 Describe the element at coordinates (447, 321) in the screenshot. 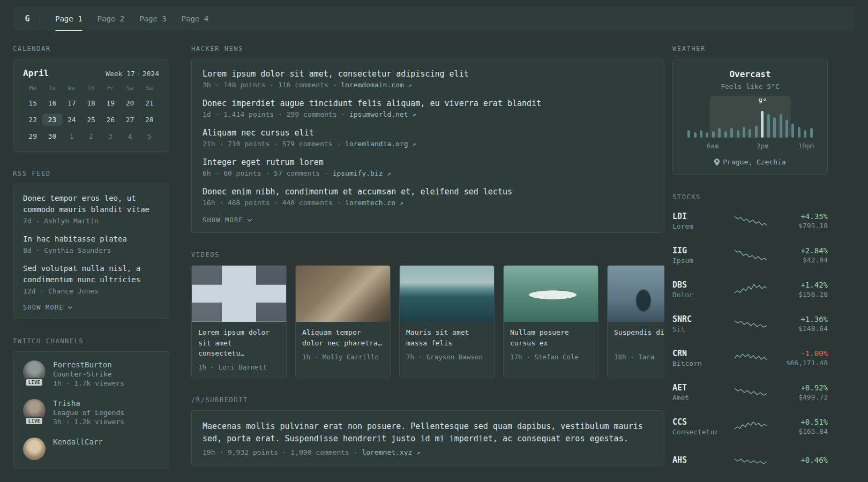

I see `video-card: Mauris sit amet massa felis 7h · Grayson…` at that location.